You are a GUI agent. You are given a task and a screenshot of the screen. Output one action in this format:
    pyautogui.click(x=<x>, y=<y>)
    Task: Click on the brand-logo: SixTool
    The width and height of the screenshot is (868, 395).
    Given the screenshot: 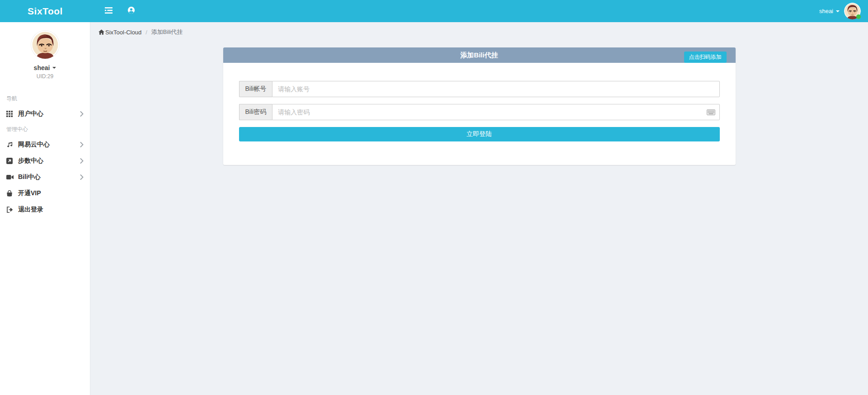 What is the action you would take?
    pyautogui.click(x=45, y=11)
    